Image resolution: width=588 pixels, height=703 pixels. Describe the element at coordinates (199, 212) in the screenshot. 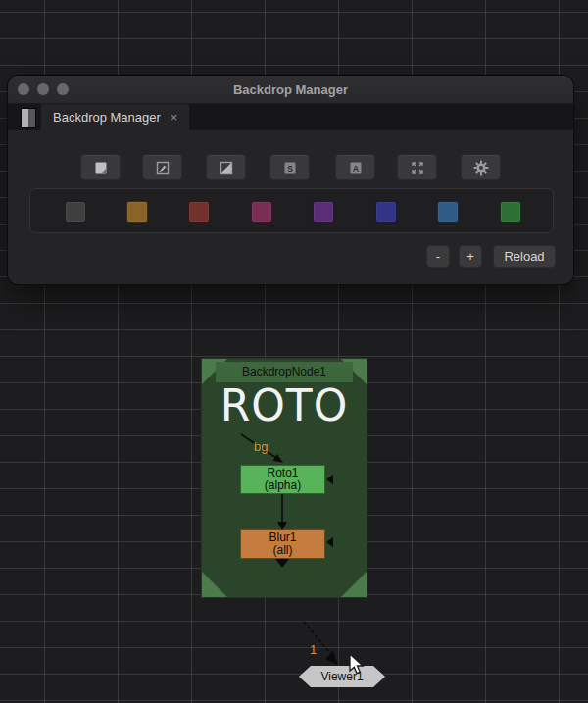

I see `color-swatch-red` at that location.